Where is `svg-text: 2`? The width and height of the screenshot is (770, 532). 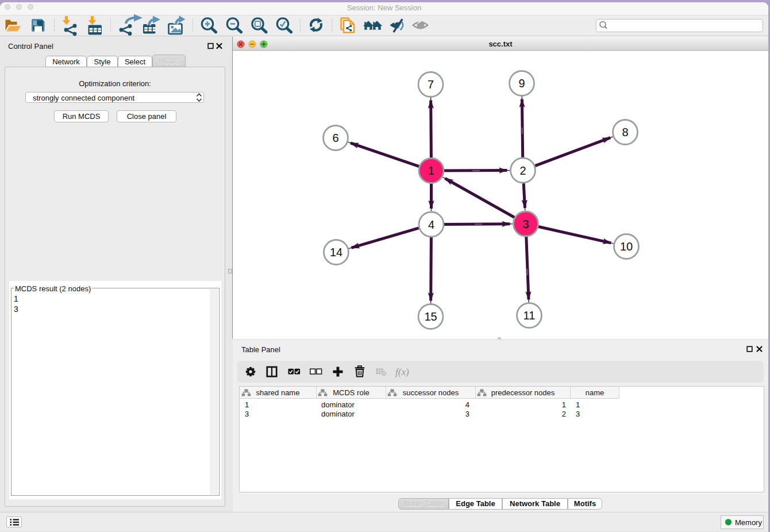
svg-text: 2 is located at coordinates (523, 171).